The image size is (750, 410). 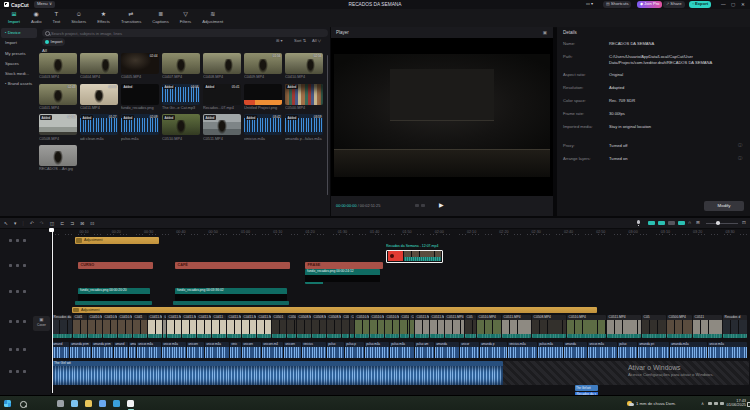 What do you see at coordinates (99, 66) in the screenshot?
I see `media-item: C0404.MP4` at bounding box center [99, 66].